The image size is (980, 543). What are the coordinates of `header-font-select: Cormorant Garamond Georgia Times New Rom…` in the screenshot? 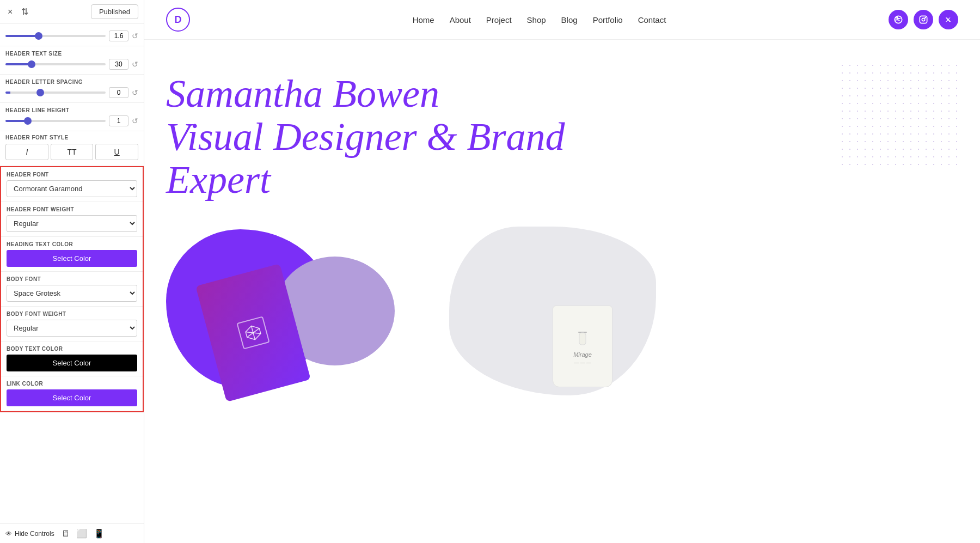 It's located at (72, 188).